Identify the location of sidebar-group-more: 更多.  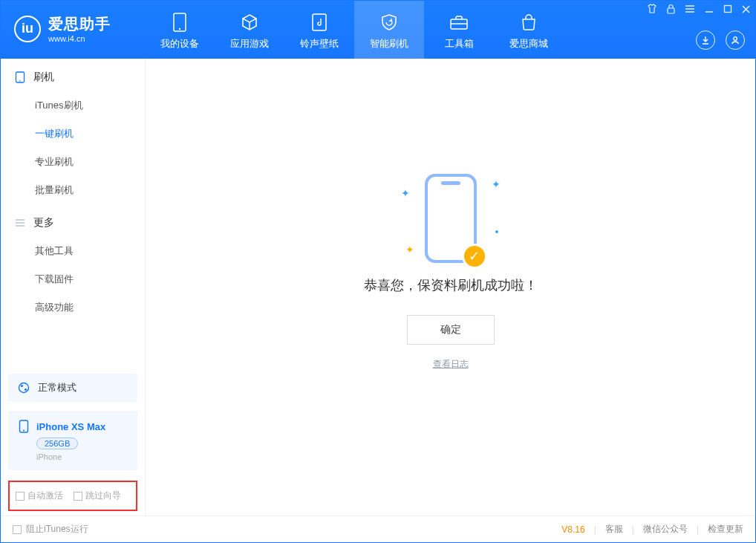
(73, 221).